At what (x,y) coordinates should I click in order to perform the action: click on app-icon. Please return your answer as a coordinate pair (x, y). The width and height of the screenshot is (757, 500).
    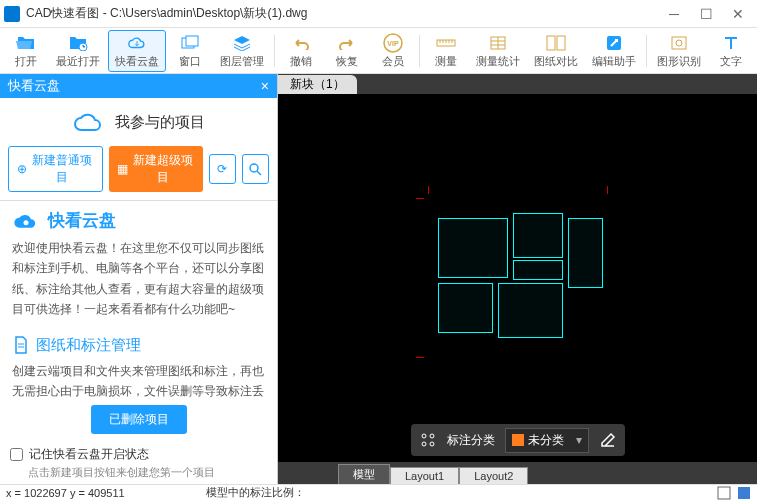
    Looking at the image, I should click on (12, 14).